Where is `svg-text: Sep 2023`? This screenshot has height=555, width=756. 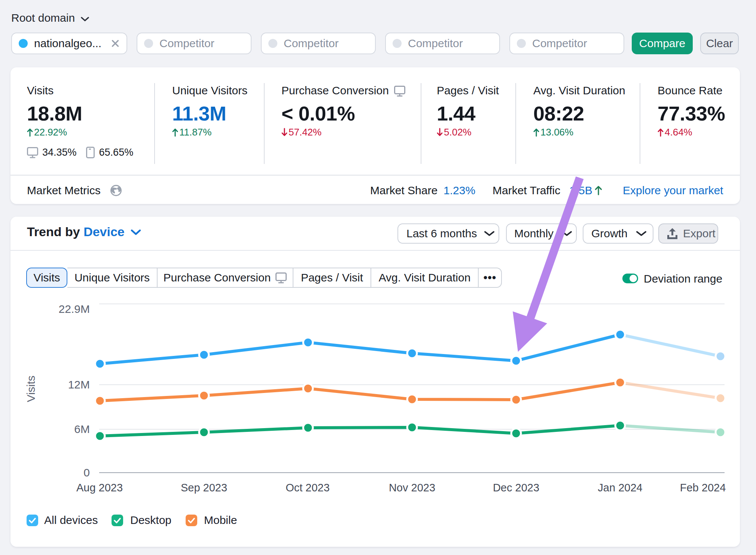 svg-text: Sep 2023 is located at coordinates (204, 488).